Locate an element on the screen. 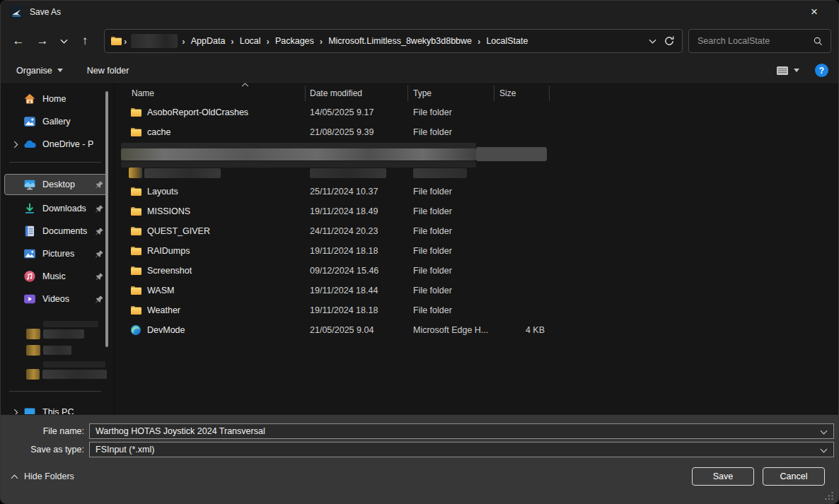  sidebar-item-label: Gallery is located at coordinates (57, 122).